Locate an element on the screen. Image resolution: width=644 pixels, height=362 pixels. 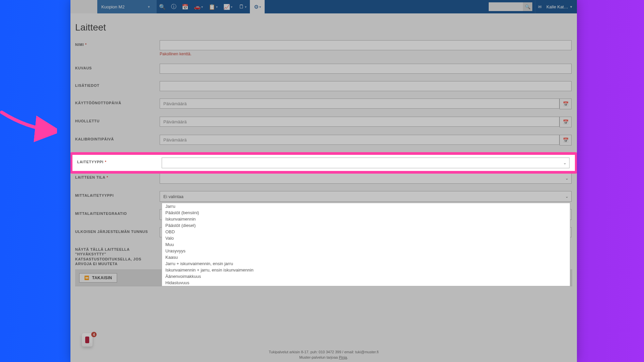
error-required: Pakollinen kenttä. is located at coordinates (366, 54).